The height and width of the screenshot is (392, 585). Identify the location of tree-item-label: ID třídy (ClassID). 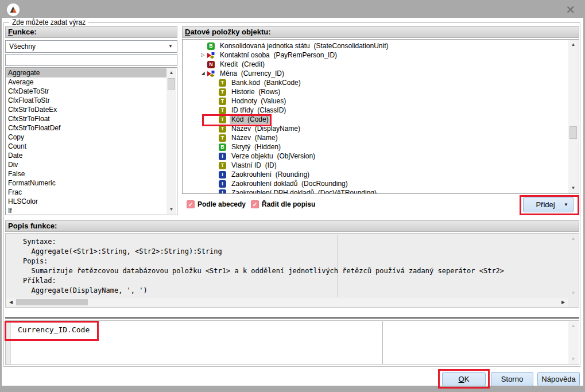
(258, 110).